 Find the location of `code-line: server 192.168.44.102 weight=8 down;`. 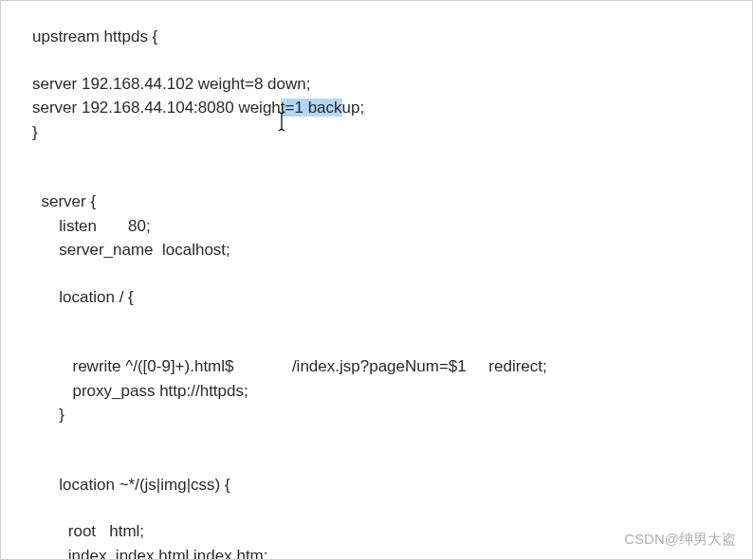

code-line: server 192.168.44.102 weight=8 down; is located at coordinates (376, 84).